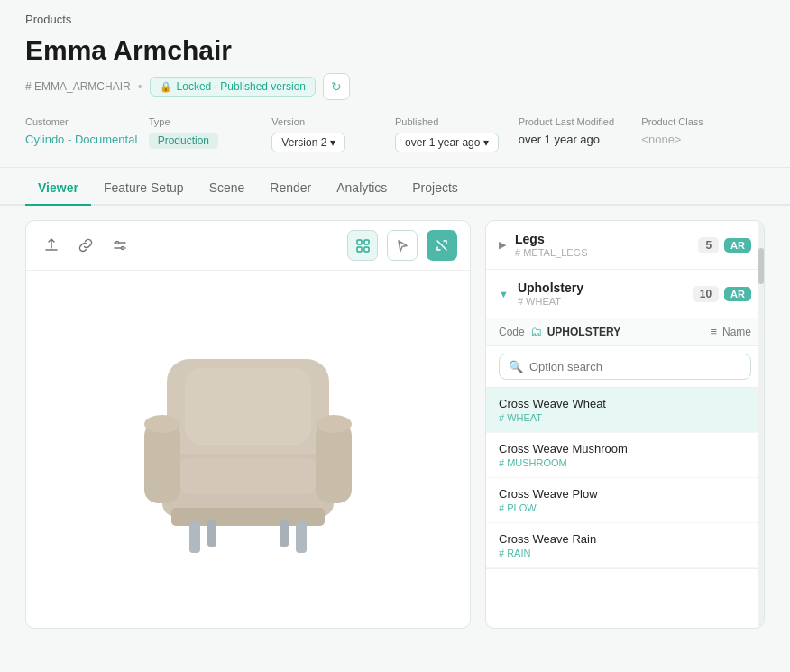 This screenshot has height=672, width=790. Describe the element at coordinates (290, 188) in the screenshot. I see `tab-render: Render` at that location.